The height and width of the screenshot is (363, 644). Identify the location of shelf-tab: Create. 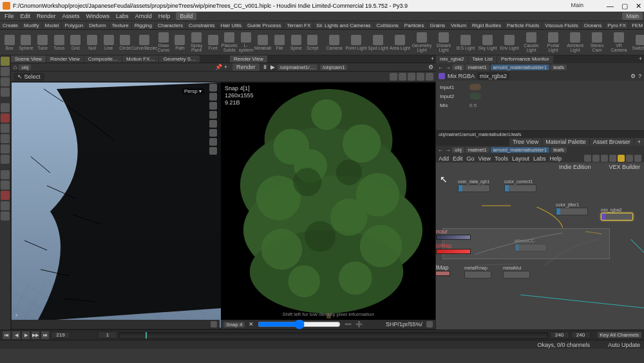
(10, 25).